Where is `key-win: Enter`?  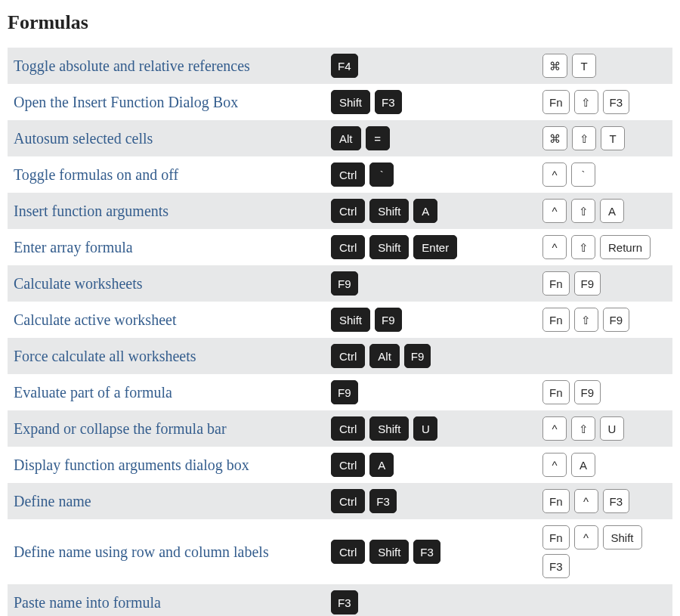 key-win: Enter is located at coordinates (435, 247).